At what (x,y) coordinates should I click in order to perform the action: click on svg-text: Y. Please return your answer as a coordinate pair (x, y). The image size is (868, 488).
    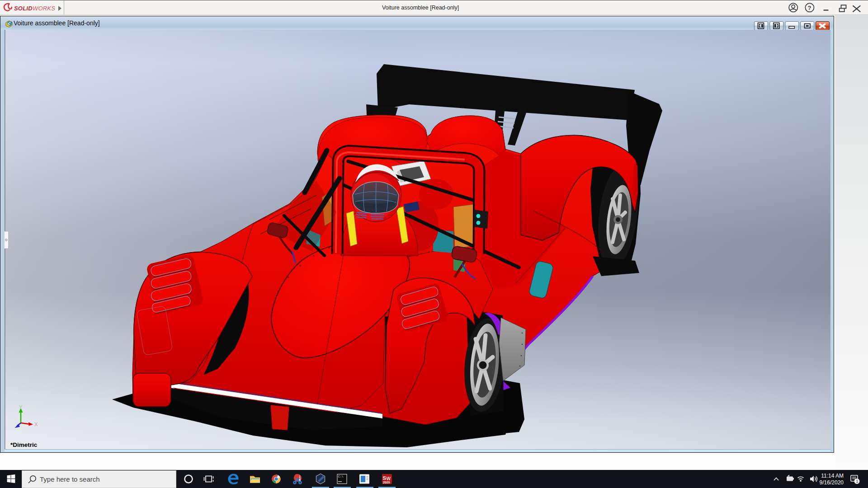
    Looking at the image, I should click on (21, 407).